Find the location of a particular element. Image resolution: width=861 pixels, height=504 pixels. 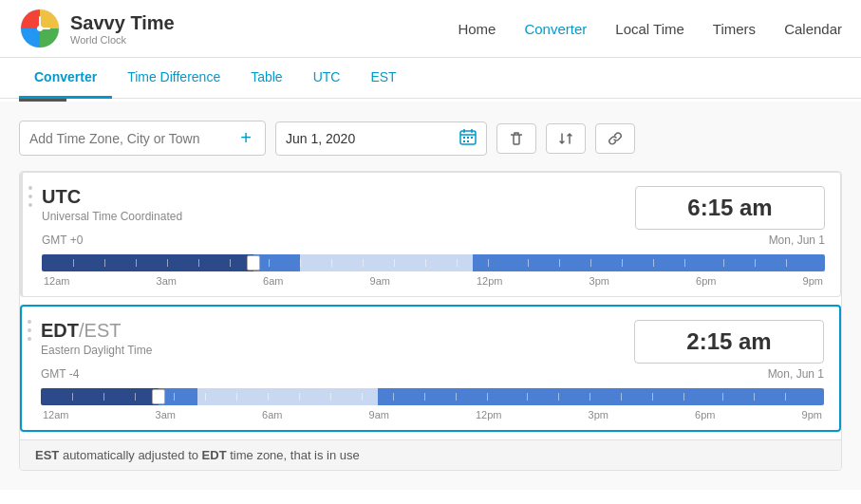

utc-full-name: Universal Time Coordinated is located at coordinates (112, 216).